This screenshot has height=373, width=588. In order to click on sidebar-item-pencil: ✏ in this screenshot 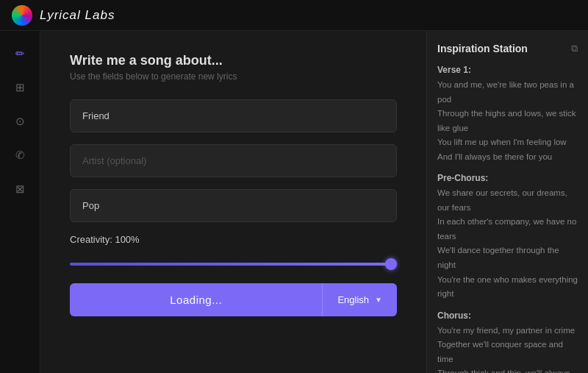, I will do `click(20, 54)`.